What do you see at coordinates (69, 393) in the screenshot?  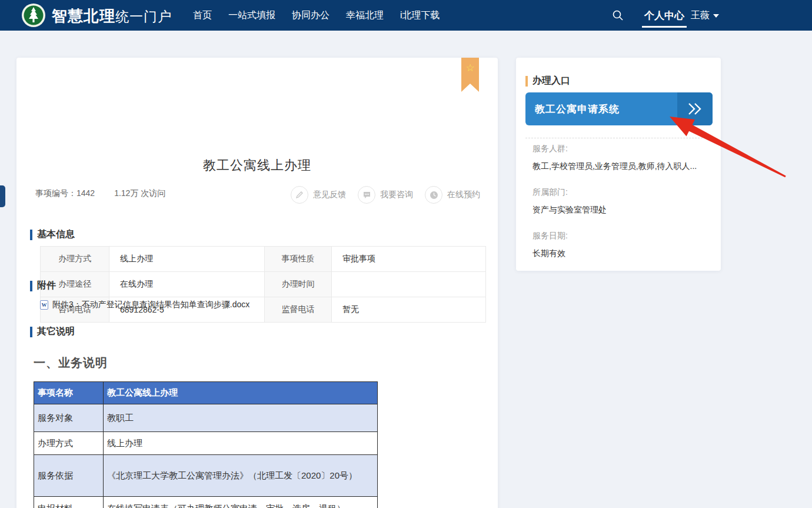 I see `header-cell: 事项名称` at bounding box center [69, 393].